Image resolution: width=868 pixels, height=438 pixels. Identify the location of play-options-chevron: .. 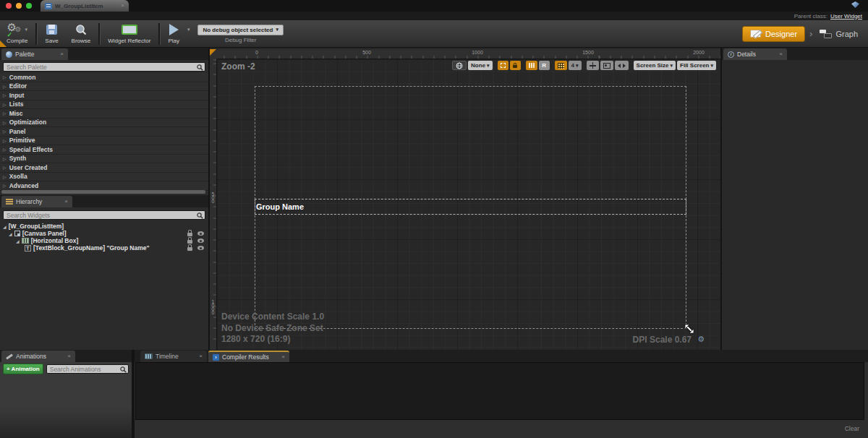
(189, 34).